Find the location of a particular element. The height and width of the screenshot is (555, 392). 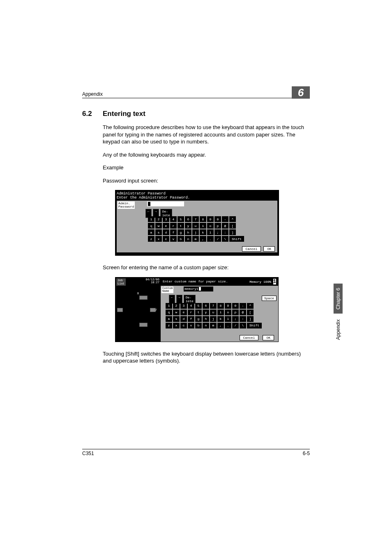

job-list-button: Job List is located at coordinates (121, 282).